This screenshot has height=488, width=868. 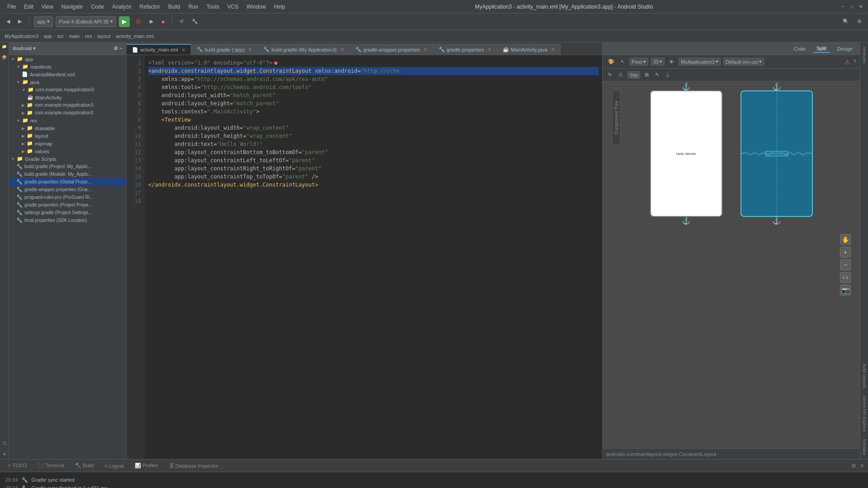 What do you see at coordinates (5, 48) in the screenshot?
I see `project-icon: 📁` at bounding box center [5, 48].